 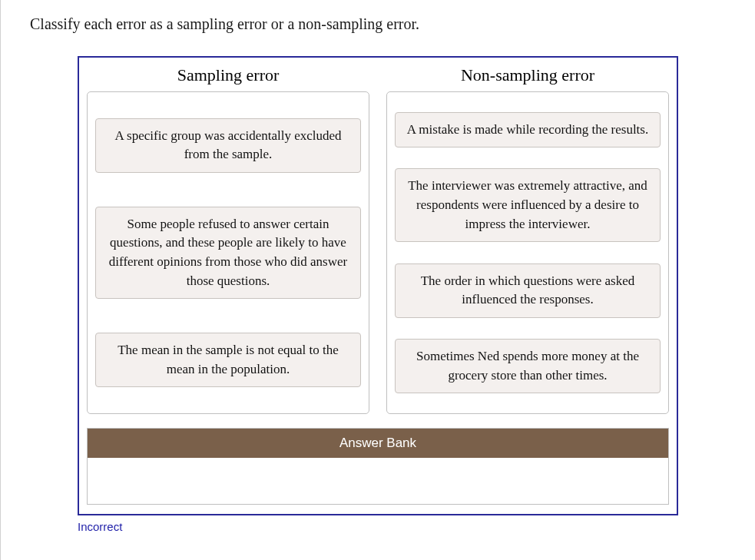 I want to click on non-sampling-error-heading: Non-sampling error, so click(x=528, y=75).